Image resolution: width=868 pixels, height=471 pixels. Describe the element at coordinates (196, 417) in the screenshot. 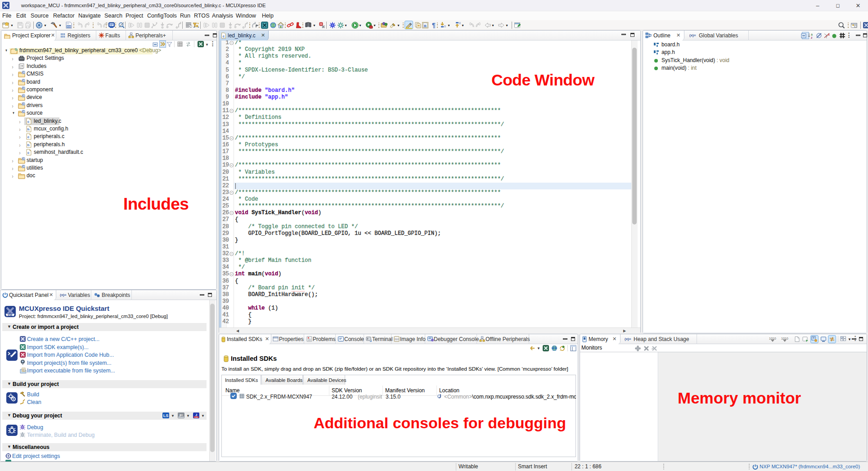

I see `svg-text: Link` at that location.